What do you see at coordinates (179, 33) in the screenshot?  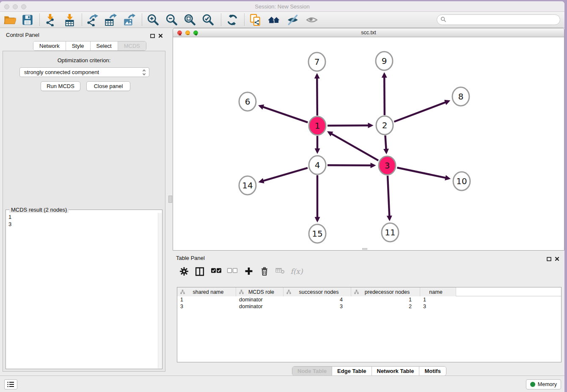 I see `close-view-icon` at bounding box center [179, 33].